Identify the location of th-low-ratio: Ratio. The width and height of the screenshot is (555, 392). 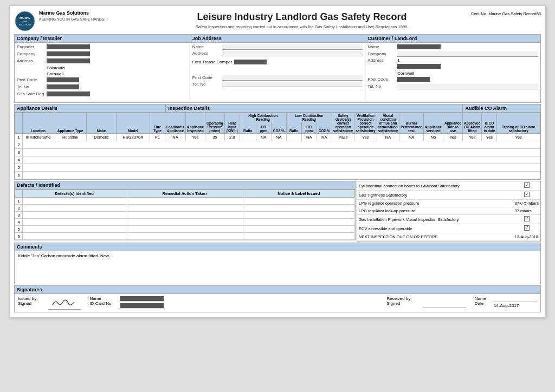
(294, 128).